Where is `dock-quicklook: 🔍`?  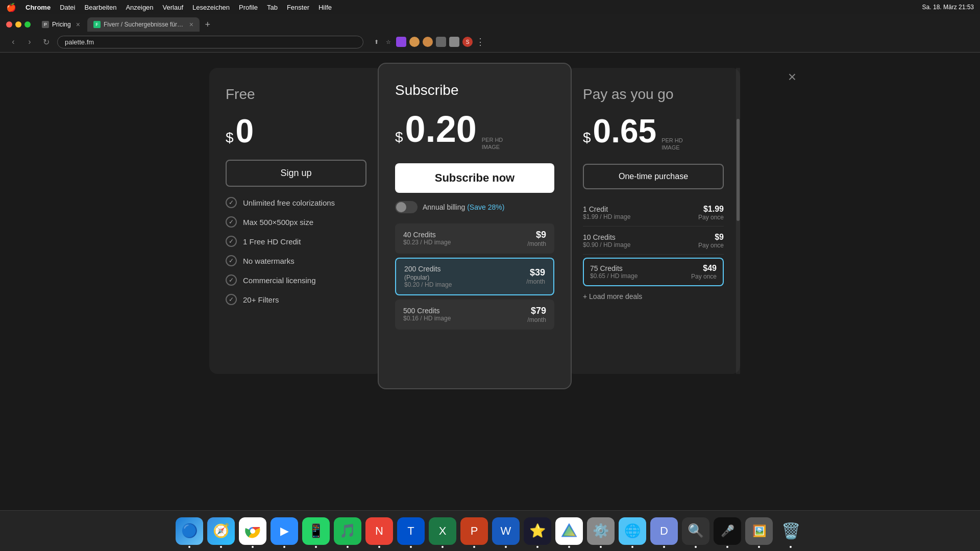
dock-quicklook: 🔍 is located at coordinates (696, 531).